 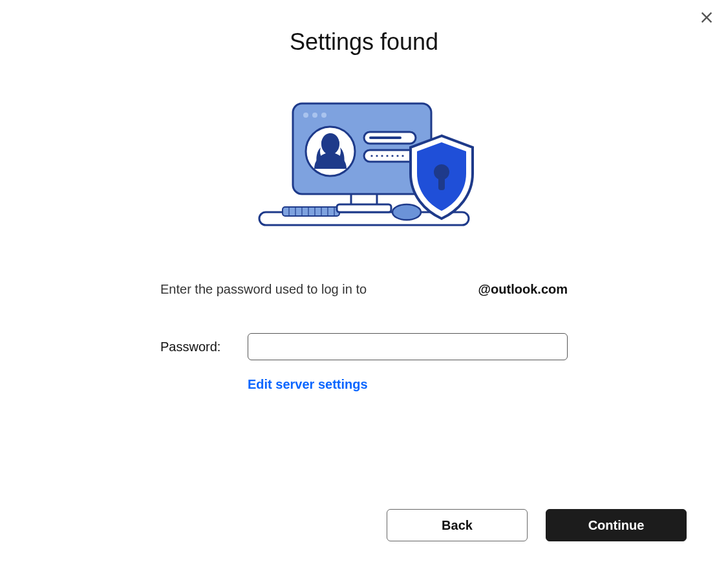 What do you see at coordinates (264, 290) in the screenshot?
I see `instruction-prefix: Enter the password used to log in to` at bounding box center [264, 290].